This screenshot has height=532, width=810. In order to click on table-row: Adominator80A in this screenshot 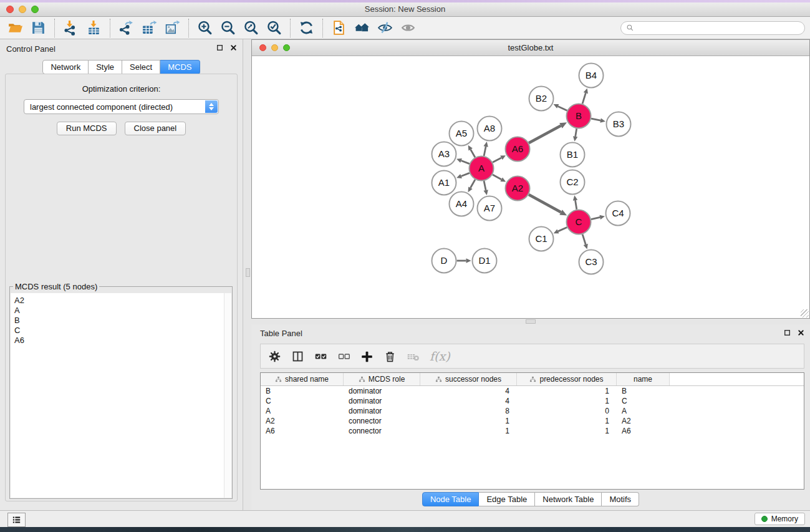, I will do `click(533, 411)`.